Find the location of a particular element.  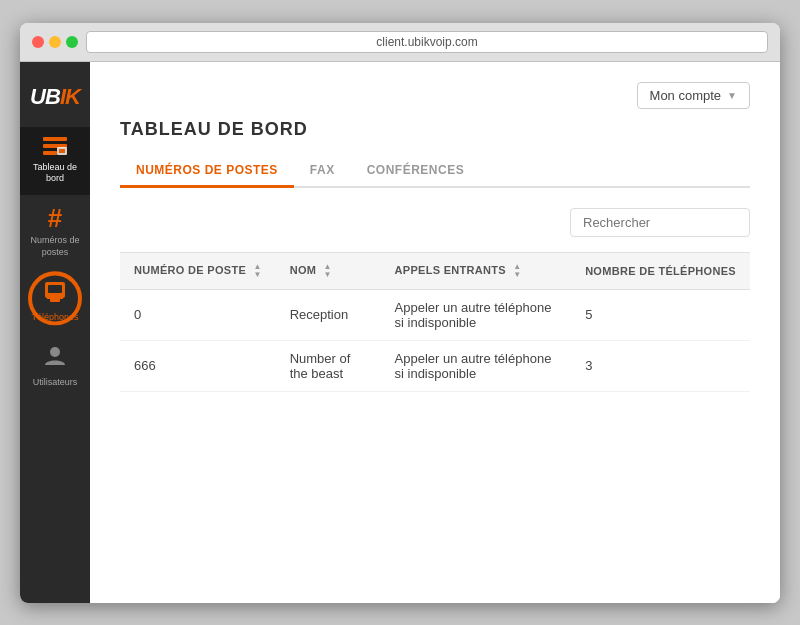

logo-text: UBIK is located at coordinates (55, 97).